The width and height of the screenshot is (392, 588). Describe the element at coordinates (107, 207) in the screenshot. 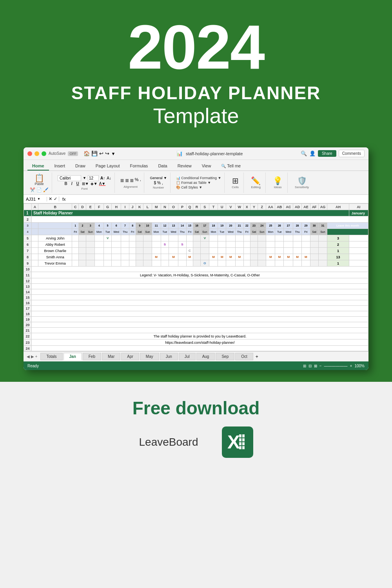

I see `col-G: G` at that location.